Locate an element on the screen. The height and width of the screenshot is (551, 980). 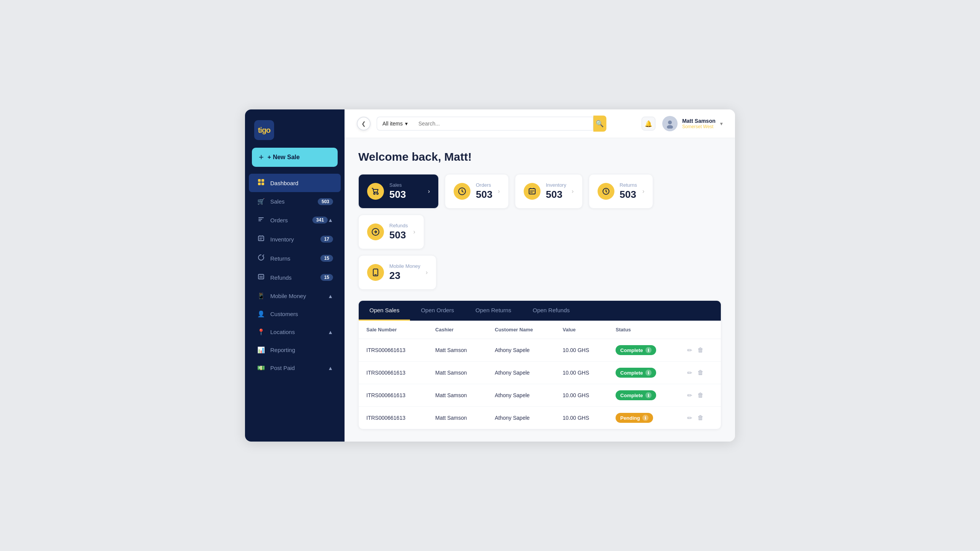
stat-card-sales: Sales 503 › is located at coordinates (399, 191).